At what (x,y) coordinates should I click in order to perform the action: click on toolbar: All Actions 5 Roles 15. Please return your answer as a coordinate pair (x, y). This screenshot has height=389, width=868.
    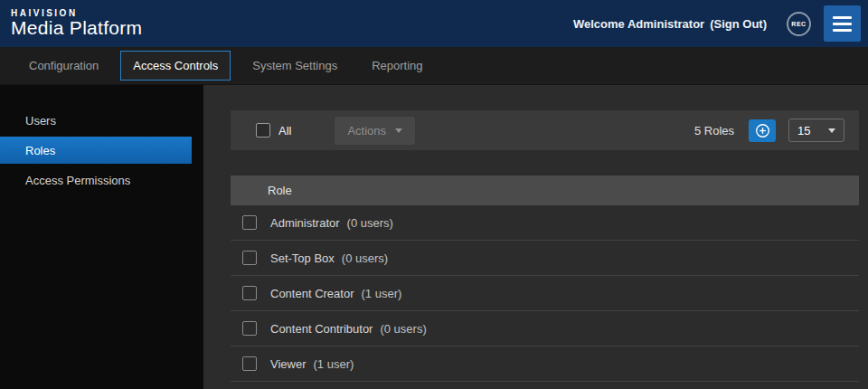
    Looking at the image, I should click on (544, 130).